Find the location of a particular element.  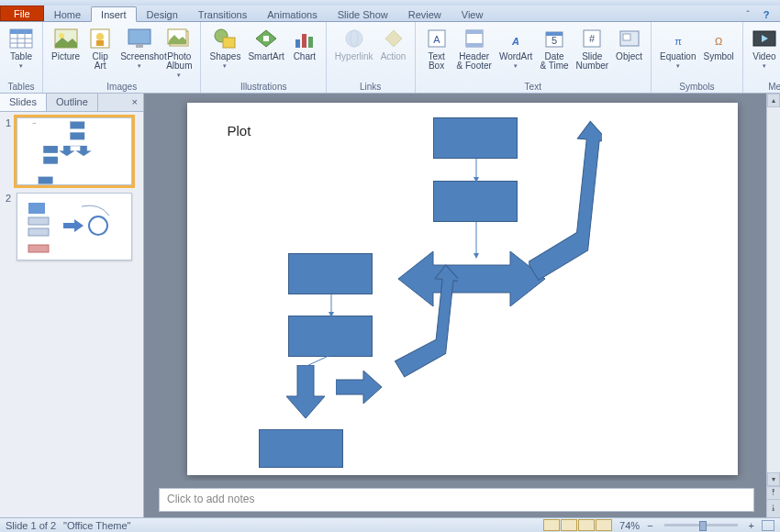

video-icon is located at coordinates (764, 39).